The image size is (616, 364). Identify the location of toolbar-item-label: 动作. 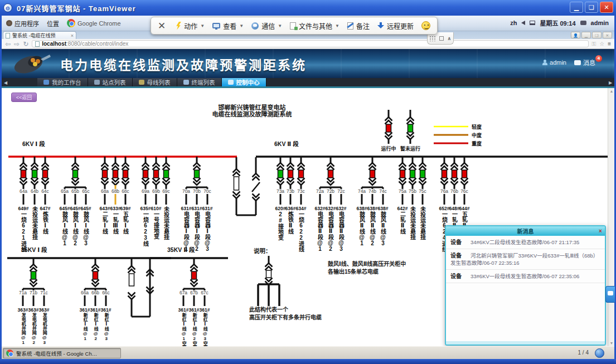
(191, 26).